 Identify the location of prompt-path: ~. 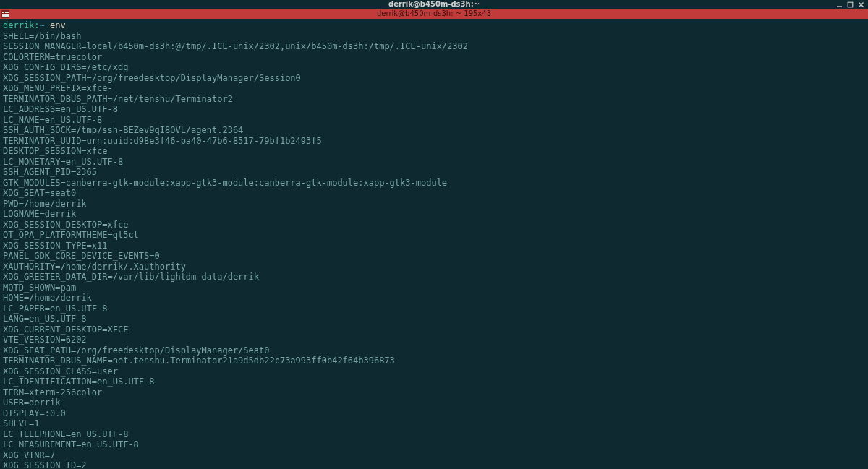
(42, 25).